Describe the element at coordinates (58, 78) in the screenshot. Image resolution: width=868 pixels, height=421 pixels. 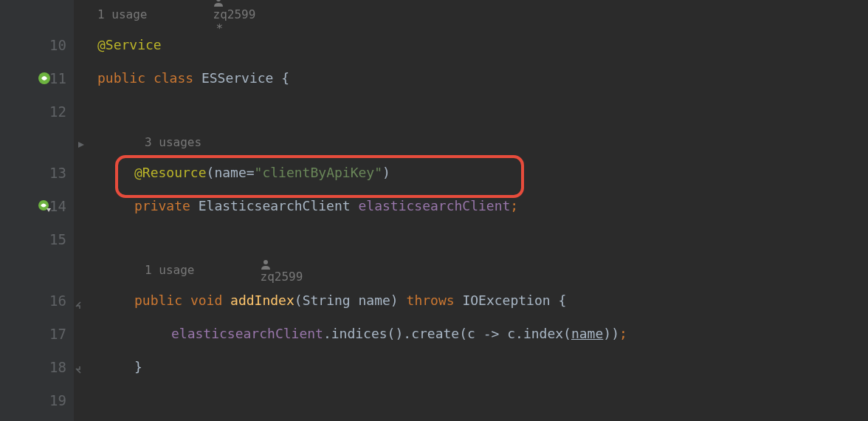
I see `line-number: 11` at that location.